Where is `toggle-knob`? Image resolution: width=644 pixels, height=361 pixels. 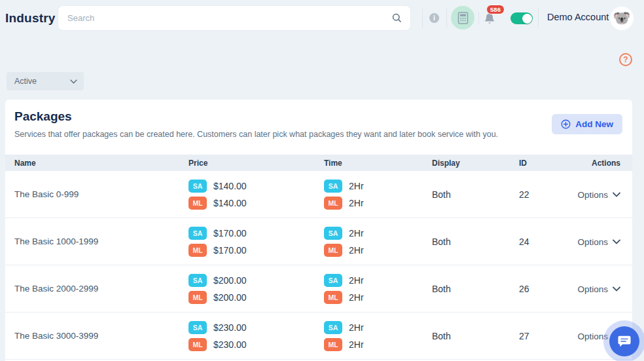 toggle-knob is located at coordinates (528, 18).